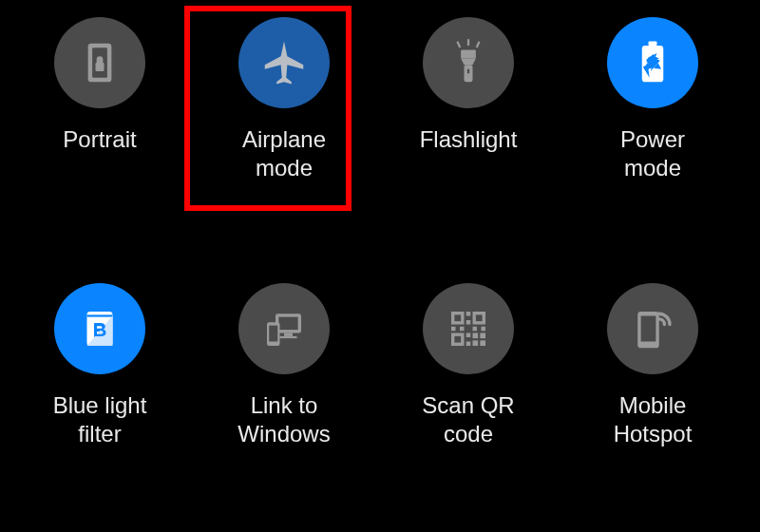 The height and width of the screenshot is (532, 760). I want to click on mobile-hotspot-icon, so click(653, 329).